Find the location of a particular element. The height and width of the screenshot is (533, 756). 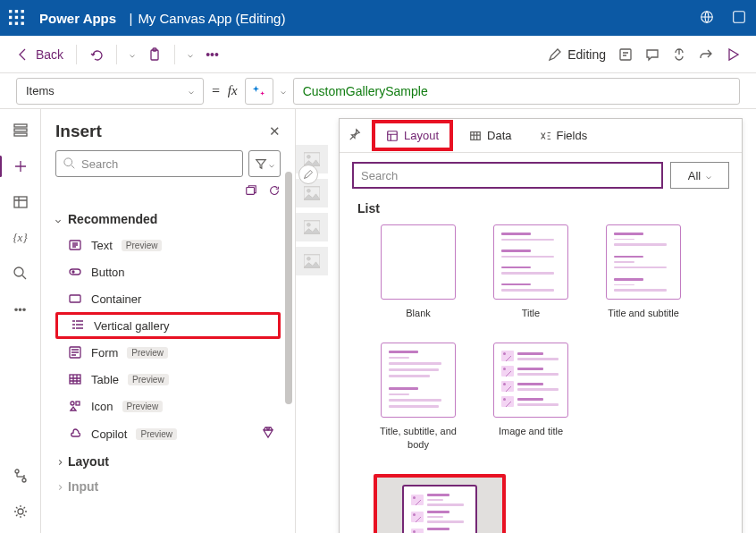

left-rail: {x} ••• is located at coordinates (21, 321).